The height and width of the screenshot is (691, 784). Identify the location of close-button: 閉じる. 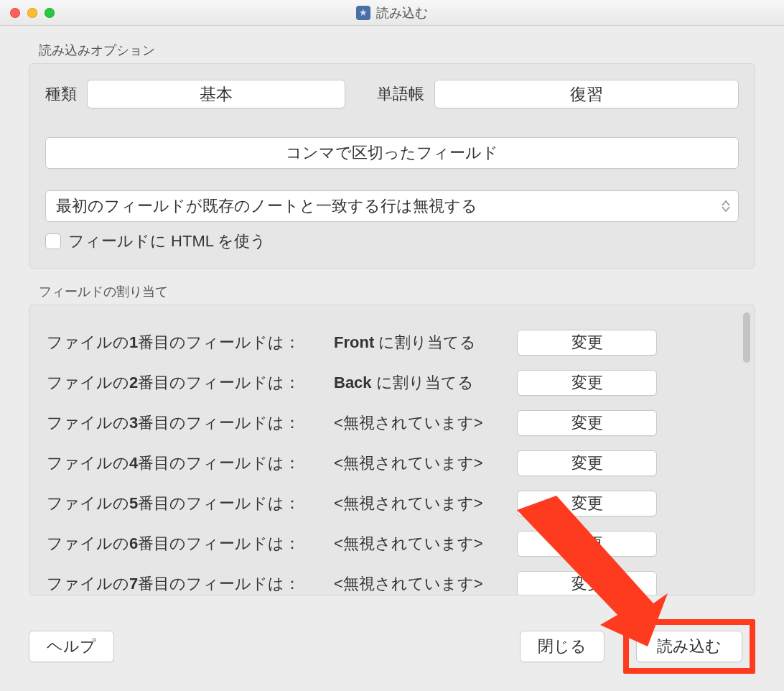
(562, 646).